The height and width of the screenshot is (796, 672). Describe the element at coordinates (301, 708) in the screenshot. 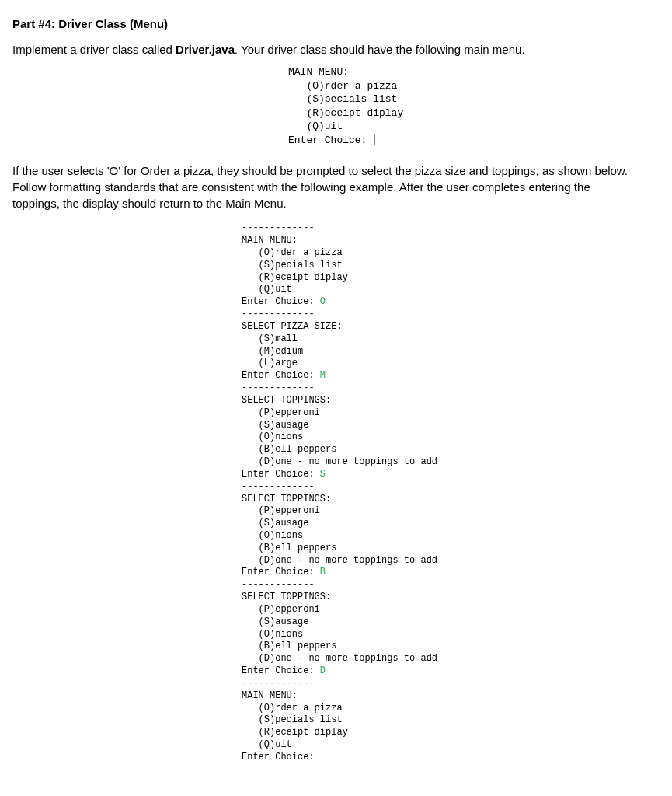

I see `main2-o1: (O)rder a pizza` at that location.